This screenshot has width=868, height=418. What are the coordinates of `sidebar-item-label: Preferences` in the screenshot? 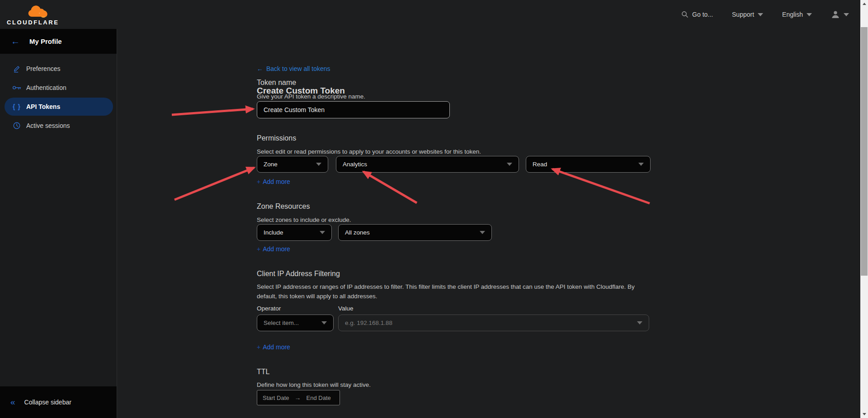 It's located at (43, 69).